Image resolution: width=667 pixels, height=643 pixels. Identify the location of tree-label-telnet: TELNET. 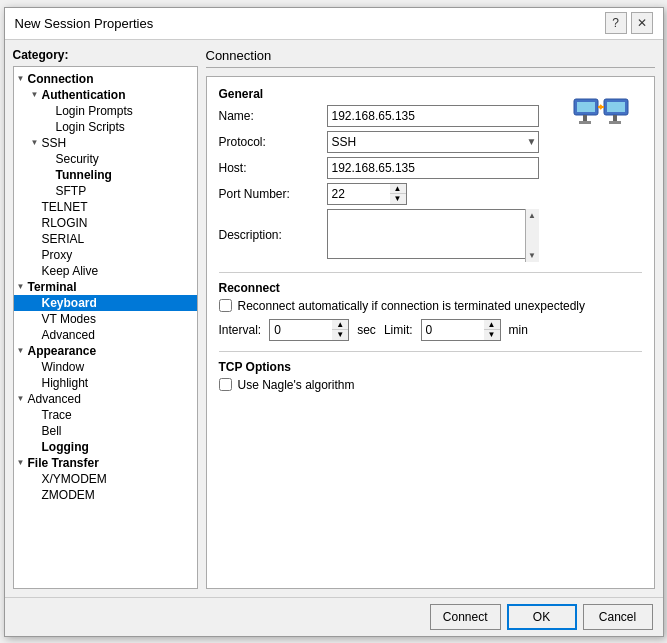
(65, 207).